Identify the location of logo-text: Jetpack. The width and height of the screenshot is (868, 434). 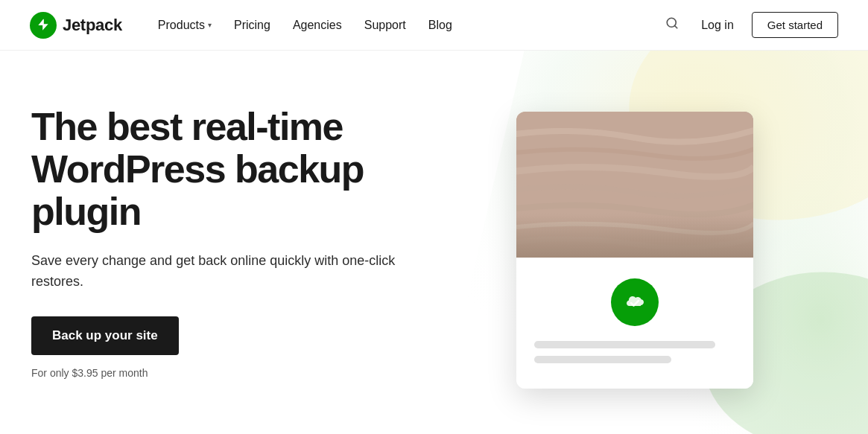
(92, 25).